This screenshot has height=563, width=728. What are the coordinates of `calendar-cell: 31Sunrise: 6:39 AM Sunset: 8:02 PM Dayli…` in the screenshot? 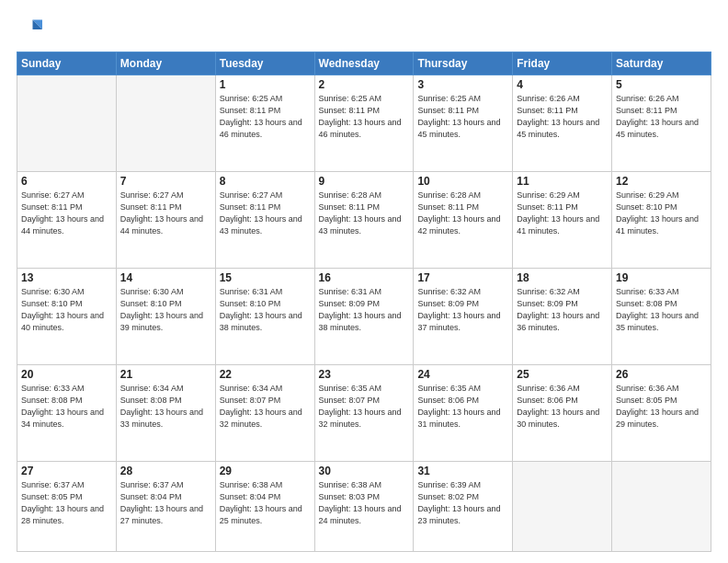 It's located at (463, 507).